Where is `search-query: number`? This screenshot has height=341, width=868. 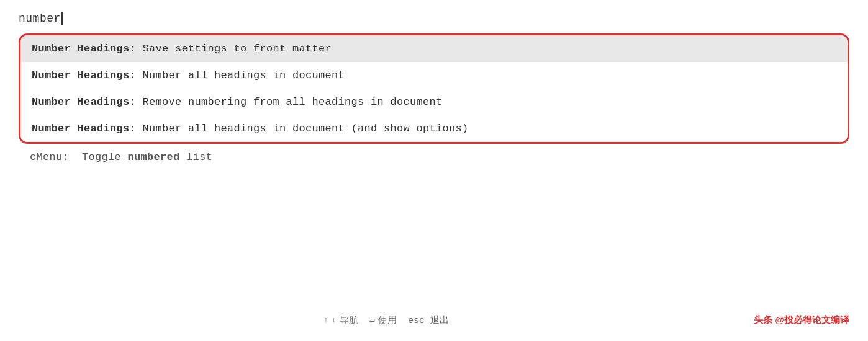 search-query: number is located at coordinates (40, 19).